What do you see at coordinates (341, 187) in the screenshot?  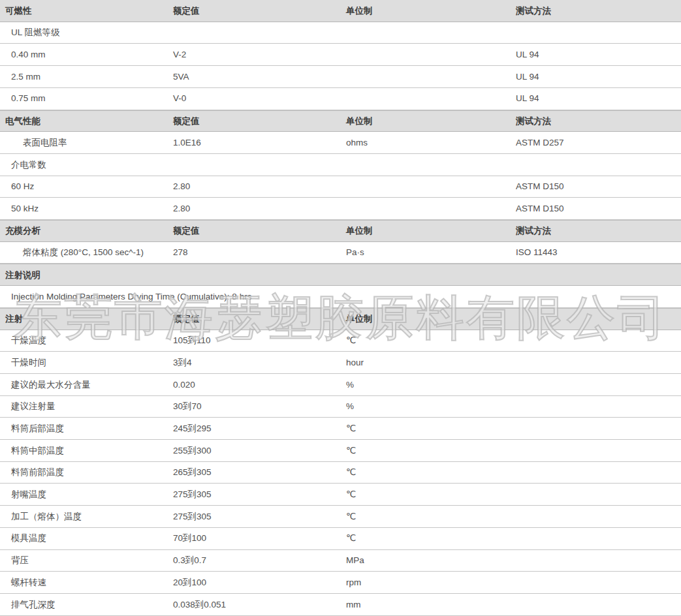 I see `table-row: 60 Hz2.80ASTM D150` at bounding box center [341, 187].